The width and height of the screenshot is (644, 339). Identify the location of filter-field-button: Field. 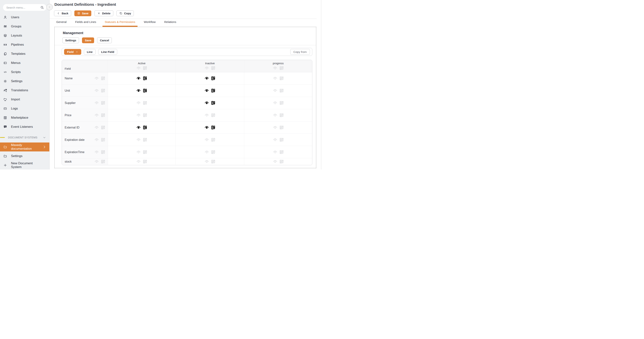
(72, 52).